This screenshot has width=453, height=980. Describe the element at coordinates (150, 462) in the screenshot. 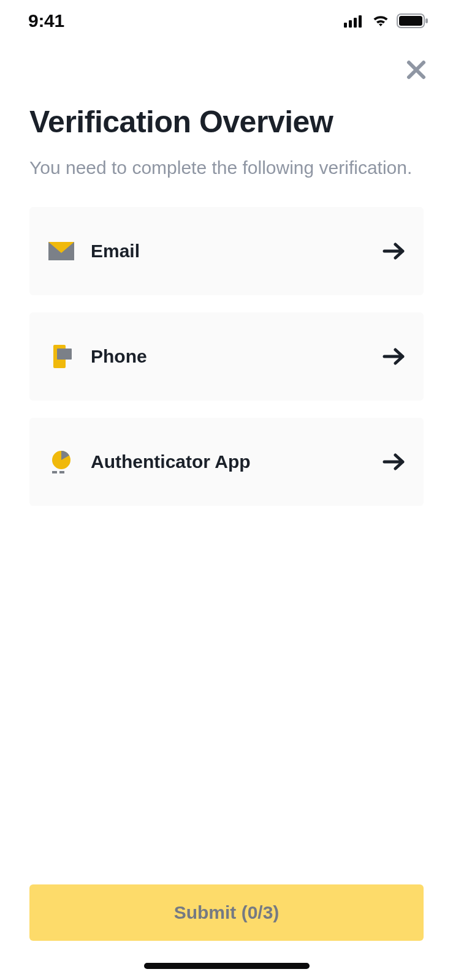

I see `item-left: Authenticator App` at that location.